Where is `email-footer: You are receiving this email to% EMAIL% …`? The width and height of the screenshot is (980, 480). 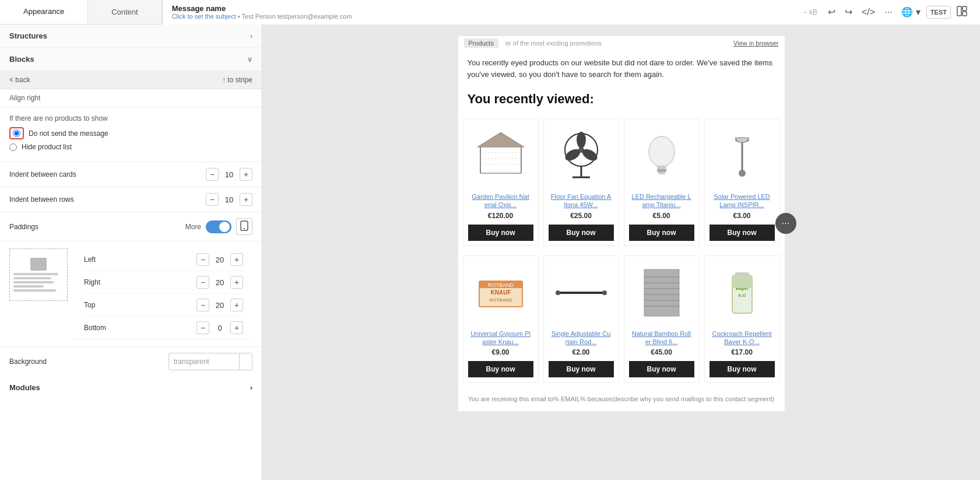 email-footer: You are receiving this email to% EMAIL% … is located at coordinates (621, 399).